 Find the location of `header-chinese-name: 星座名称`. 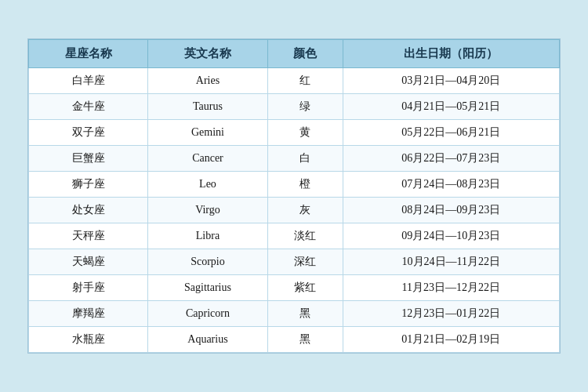

header-chinese-name: 星座名称 is located at coordinates (89, 54).